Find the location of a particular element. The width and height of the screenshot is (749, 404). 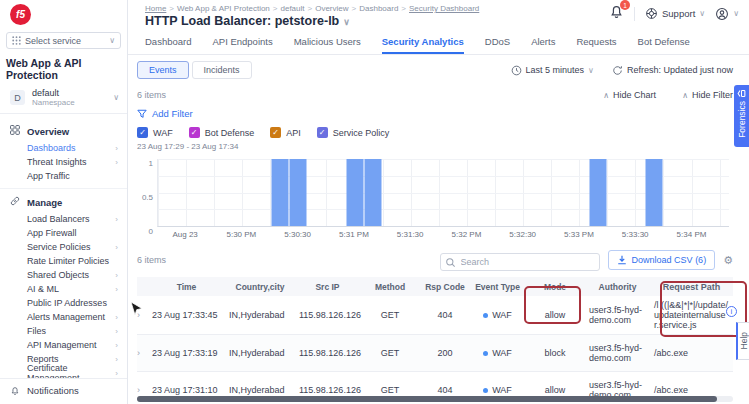

grid-dots-icon is located at coordinates (16, 40).